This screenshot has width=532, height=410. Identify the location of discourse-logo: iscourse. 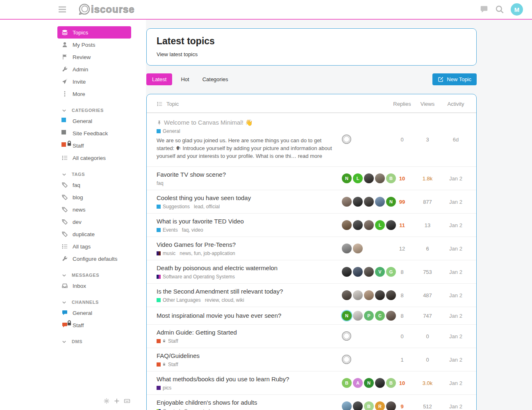
(107, 9).